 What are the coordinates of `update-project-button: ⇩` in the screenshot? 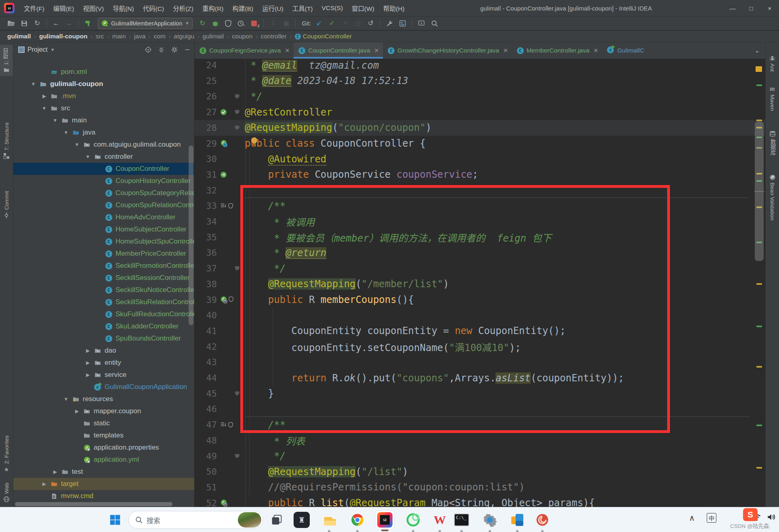 It's located at (273, 23).